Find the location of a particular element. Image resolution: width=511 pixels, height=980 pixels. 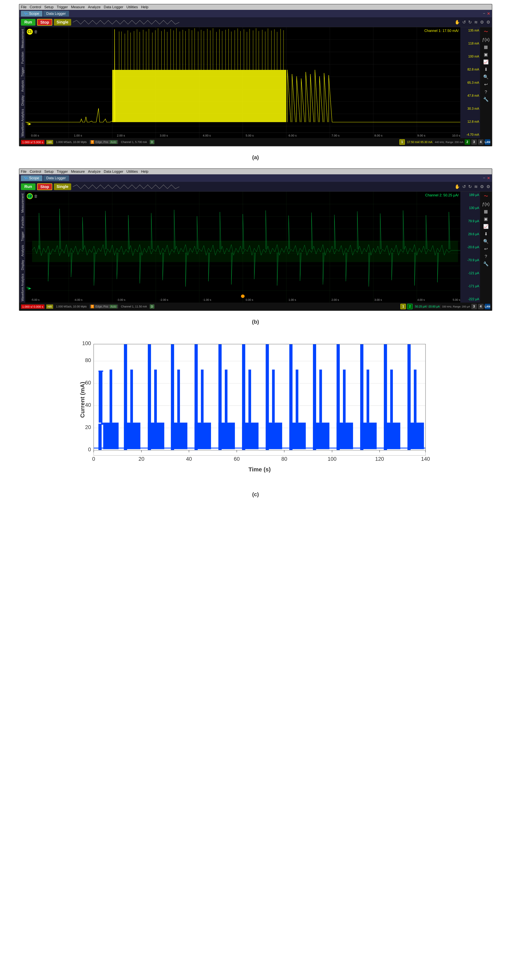

ch1-status-b: 1 is located at coordinates (403, 307).